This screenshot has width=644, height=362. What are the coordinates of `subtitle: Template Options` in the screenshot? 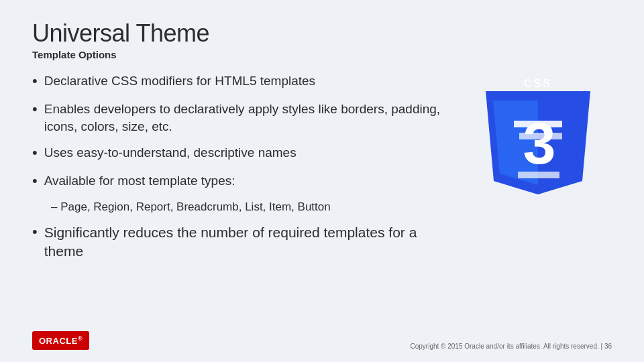 It's located at (322, 55).